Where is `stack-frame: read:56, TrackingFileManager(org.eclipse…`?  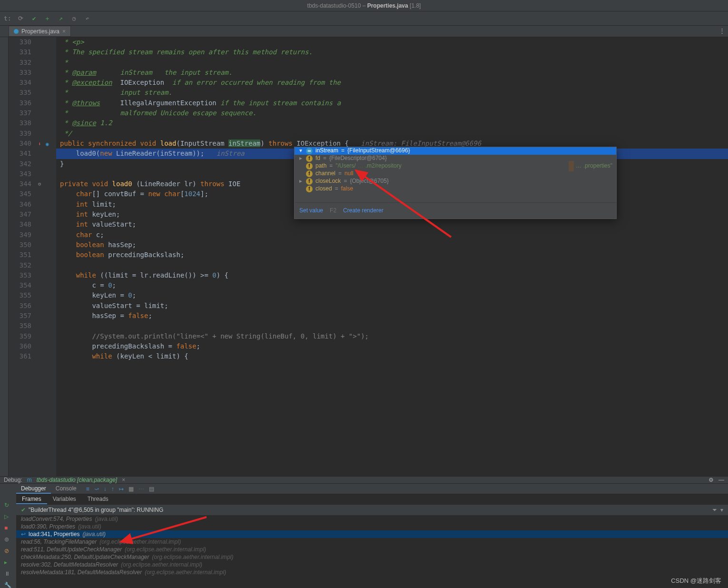
stack-frame: read:56, TrackingFileManager(org.eclipse… is located at coordinates (372, 542).